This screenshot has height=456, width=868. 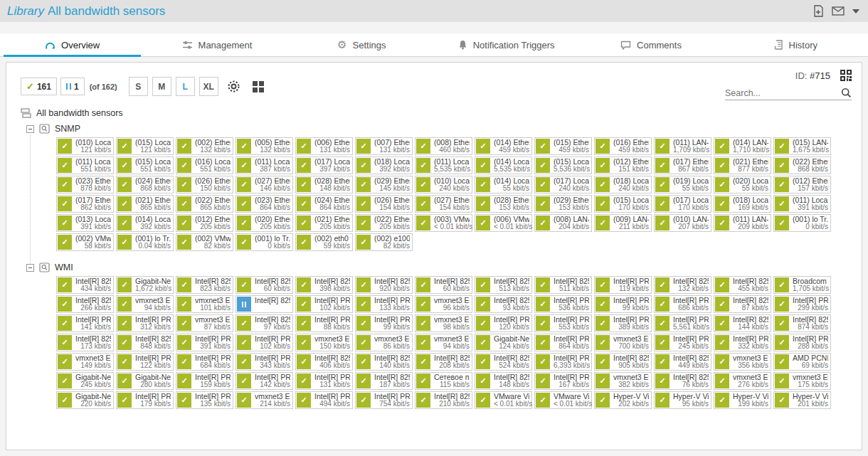 I want to click on tab-comments: Comments, so click(x=650, y=45).